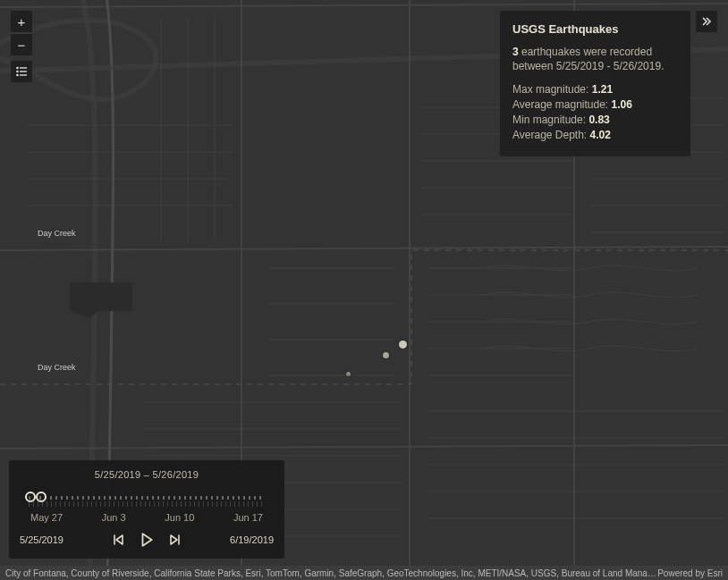 This screenshot has height=580, width=728. Describe the element at coordinates (175, 540) in the screenshot. I see `step-forward-icon` at that location.